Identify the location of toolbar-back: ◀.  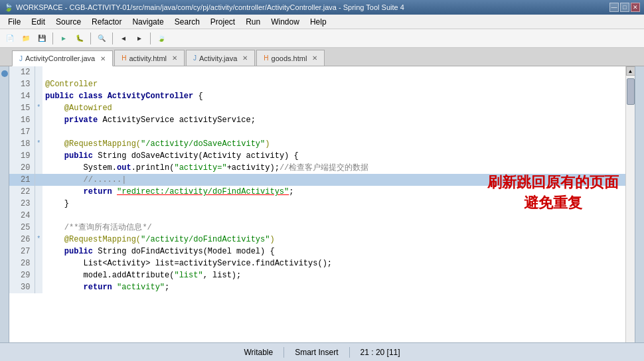
(123, 38).